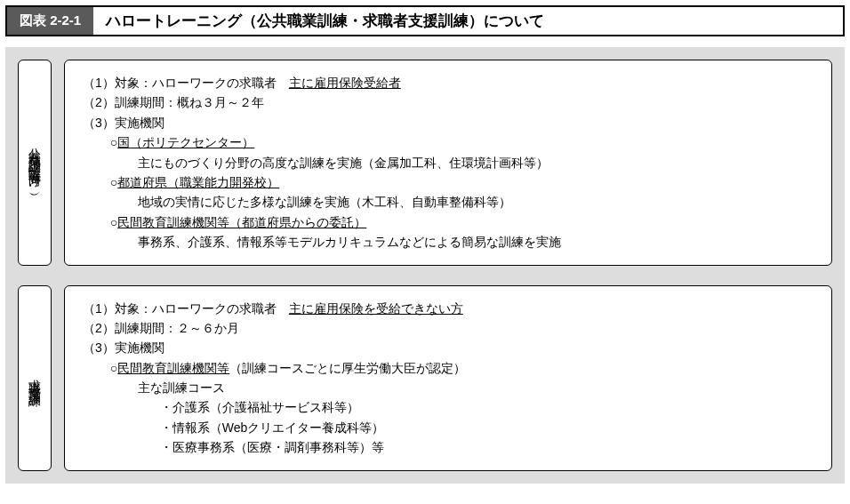  Describe the element at coordinates (448, 242) in the screenshot. I see `description: 事務系、介護系、情報系等モデルカリキュラムなどによる簡易な訓練を実施` at that location.